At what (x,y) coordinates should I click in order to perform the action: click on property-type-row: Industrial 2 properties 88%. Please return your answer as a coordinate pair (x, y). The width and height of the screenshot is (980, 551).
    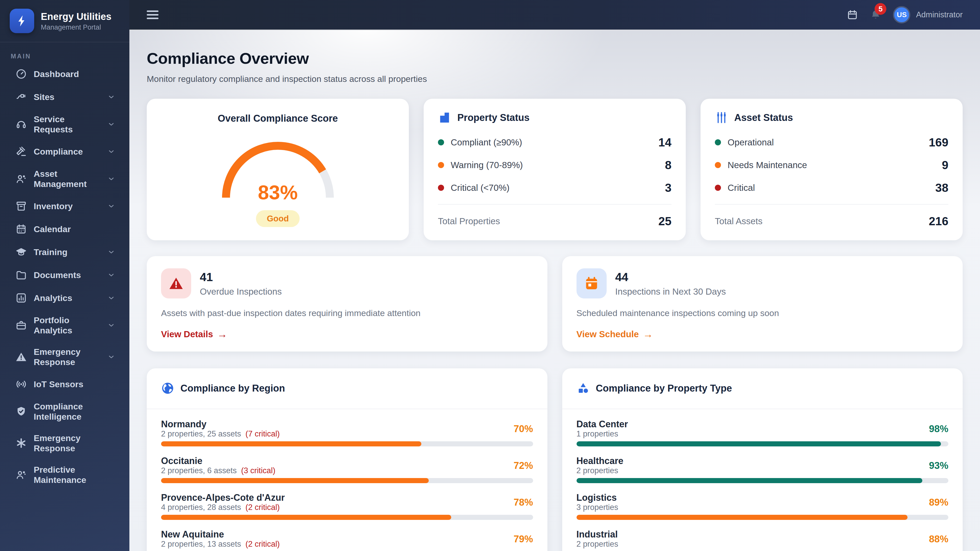
    Looking at the image, I should click on (762, 540).